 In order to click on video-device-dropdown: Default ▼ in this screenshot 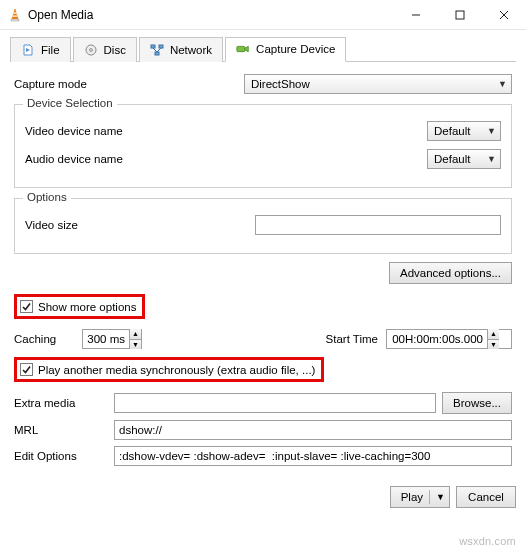, I will do `click(464, 131)`.